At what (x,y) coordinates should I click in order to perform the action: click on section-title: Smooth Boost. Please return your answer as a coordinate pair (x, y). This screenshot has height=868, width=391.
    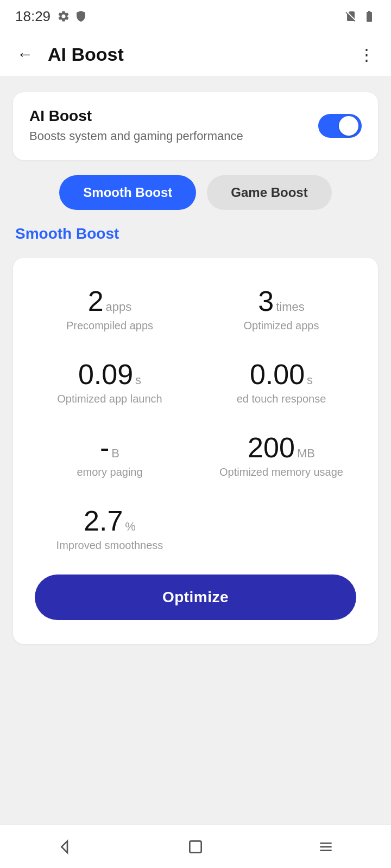
    Looking at the image, I should click on (195, 234).